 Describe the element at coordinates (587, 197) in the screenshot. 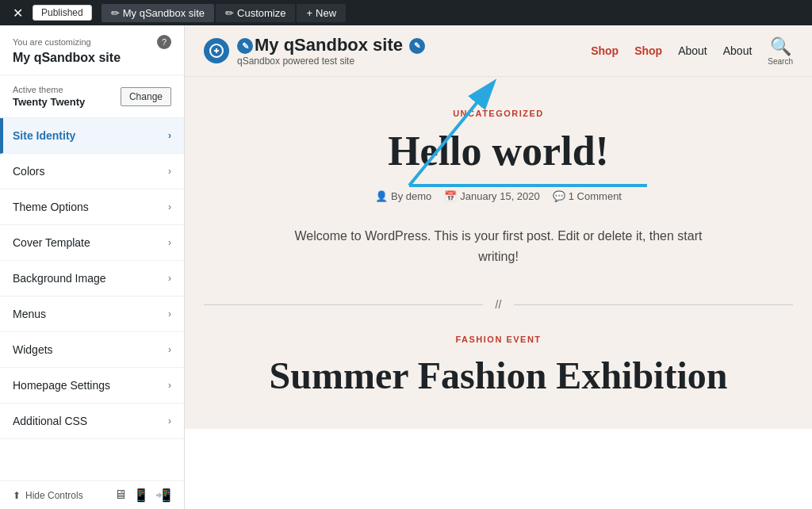

I see `post-comments: 💬 1 Comment` at that location.